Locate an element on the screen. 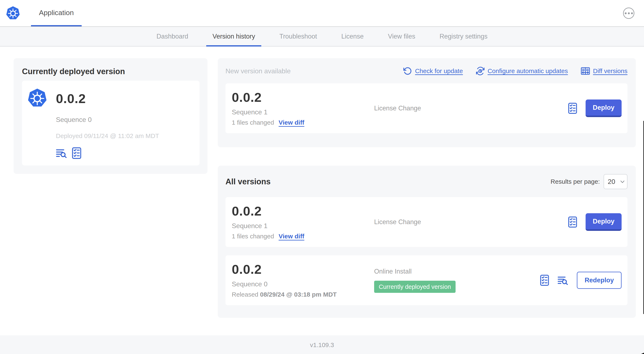 This screenshot has height=354, width=644. kubernetes-version-icon is located at coordinates (37, 99).